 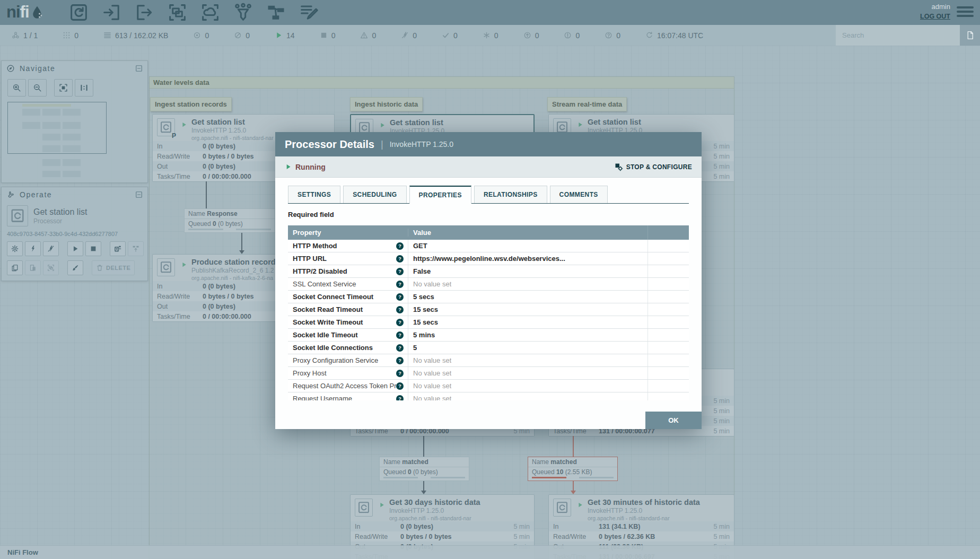 What do you see at coordinates (177, 13) in the screenshot?
I see `add-process-group-icon` at bounding box center [177, 13].